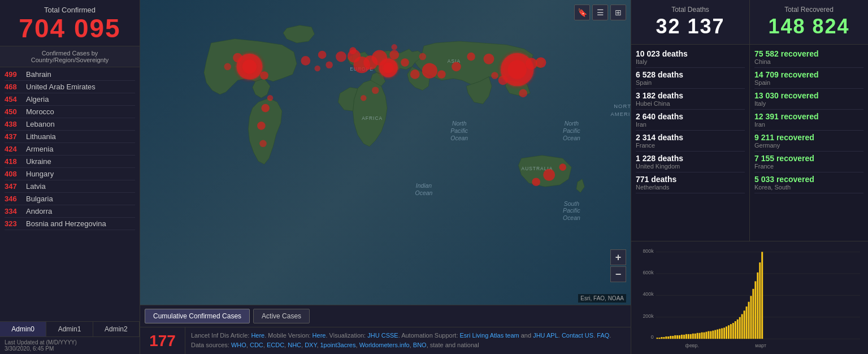  What do you see at coordinates (648, 273) in the screenshot?
I see `svg-text: 600k` at bounding box center [648, 273].